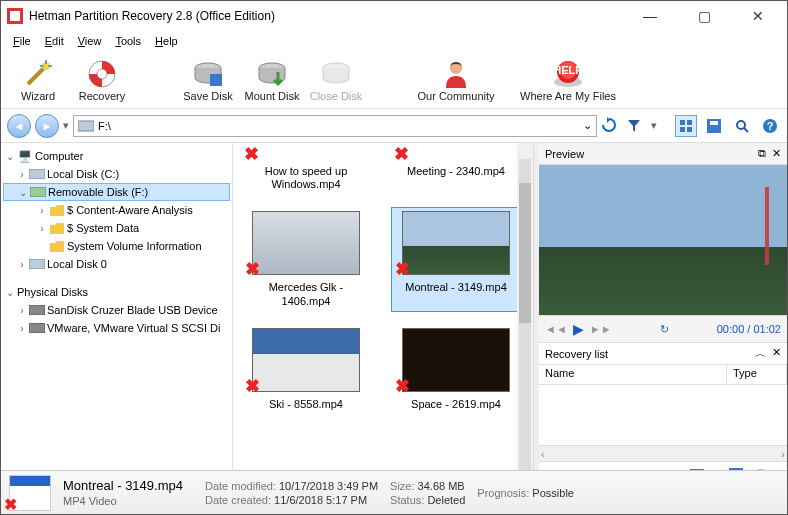 Image resolution: width=788 pixels, height=515 pixels. Describe the element at coordinates (456, 74) in the screenshot. I see `person-icon` at that location.